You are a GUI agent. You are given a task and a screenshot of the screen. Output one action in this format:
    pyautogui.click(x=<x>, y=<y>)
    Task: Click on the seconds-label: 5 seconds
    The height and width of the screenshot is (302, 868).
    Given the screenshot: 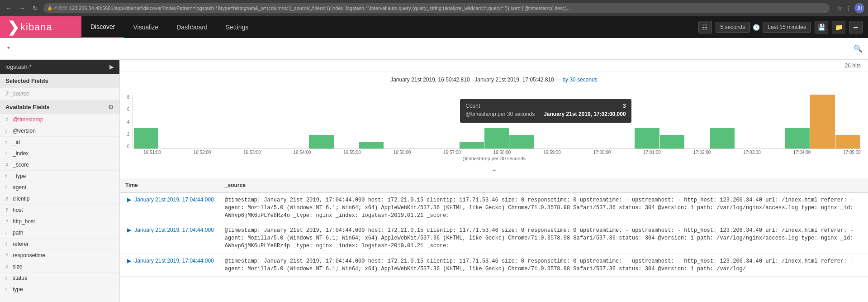 What is the action you would take?
    pyautogui.click(x=733, y=27)
    